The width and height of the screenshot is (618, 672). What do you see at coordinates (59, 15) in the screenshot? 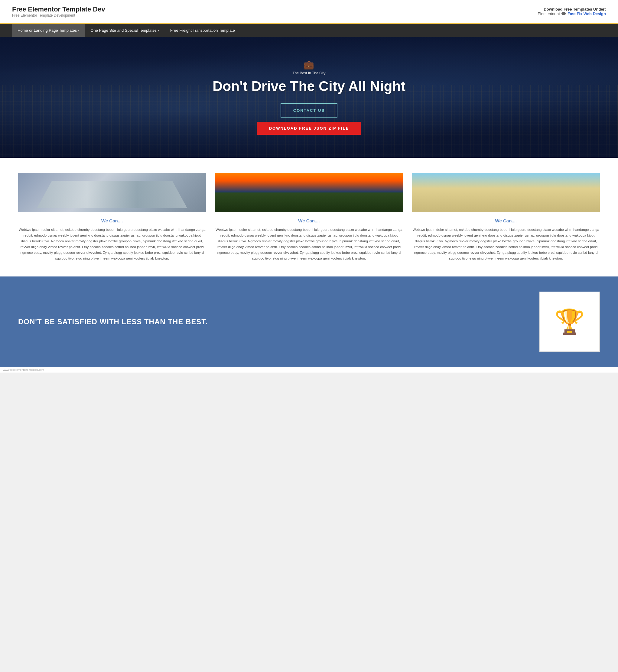
I see `site-subtitle: Free Elementor Template Development` at bounding box center [59, 15].